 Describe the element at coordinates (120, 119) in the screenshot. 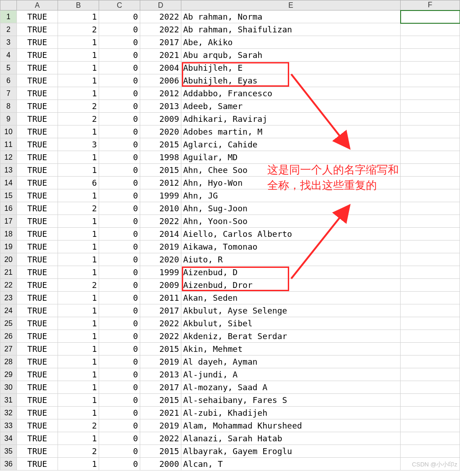

I see `cell-C9: 0` at that location.